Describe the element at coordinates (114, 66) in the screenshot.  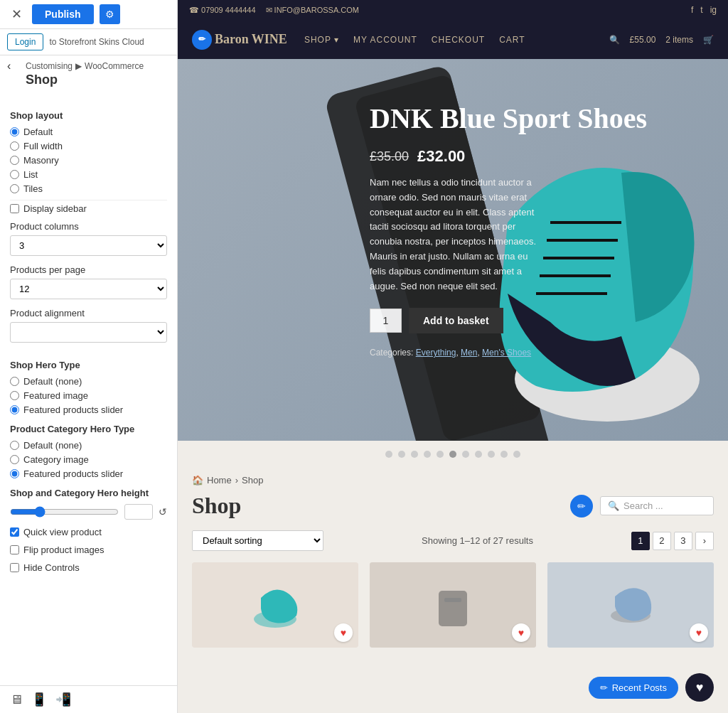
I see `breadcrumb-current: WooCommerce` at that location.